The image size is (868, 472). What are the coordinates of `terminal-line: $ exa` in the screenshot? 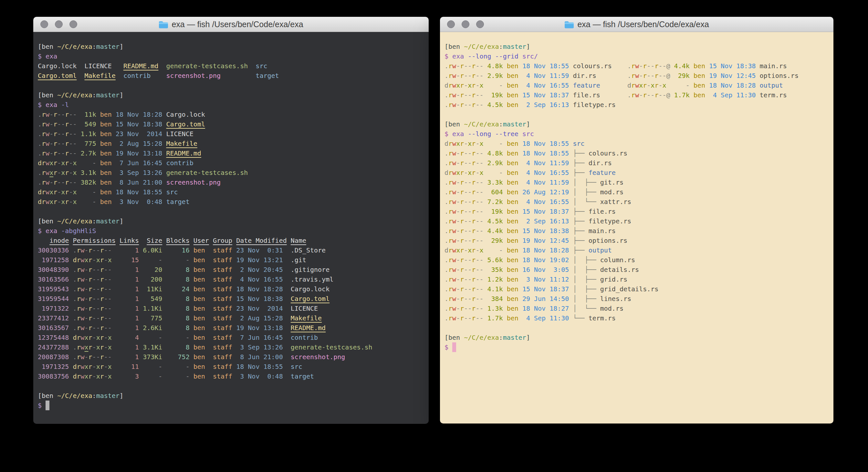 It's located at (232, 56).